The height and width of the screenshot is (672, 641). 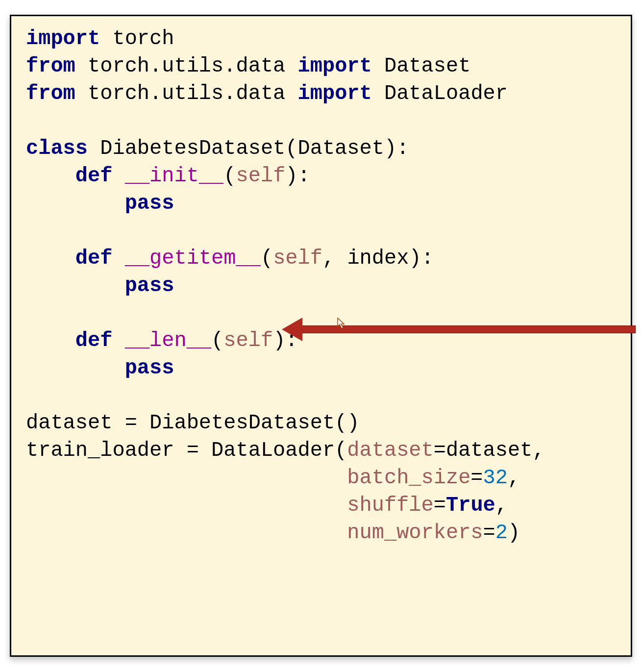 I want to click on code-text: Dataset, so click(x=421, y=66).